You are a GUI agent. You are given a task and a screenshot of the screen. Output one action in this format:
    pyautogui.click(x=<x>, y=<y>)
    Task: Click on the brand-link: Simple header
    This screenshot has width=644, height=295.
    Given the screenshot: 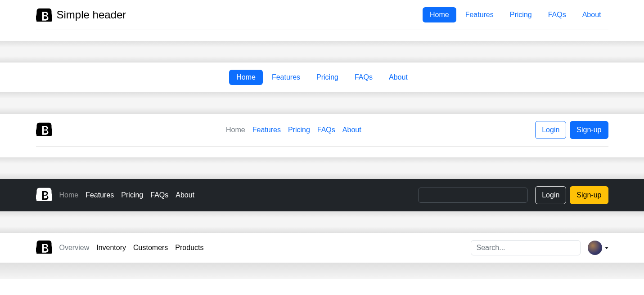 What is the action you would take?
    pyautogui.click(x=81, y=15)
    